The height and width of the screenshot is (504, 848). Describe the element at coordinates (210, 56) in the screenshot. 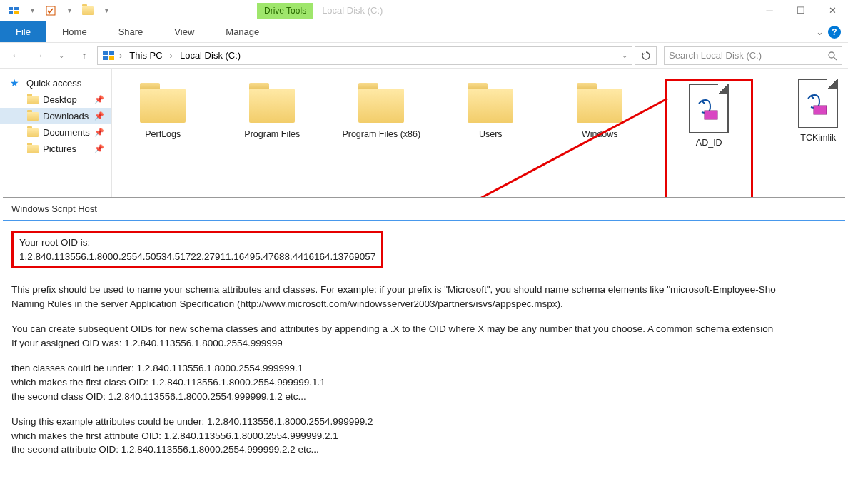

I see `breadcrumb-local-disk: Local Disk (C:)` at that location.